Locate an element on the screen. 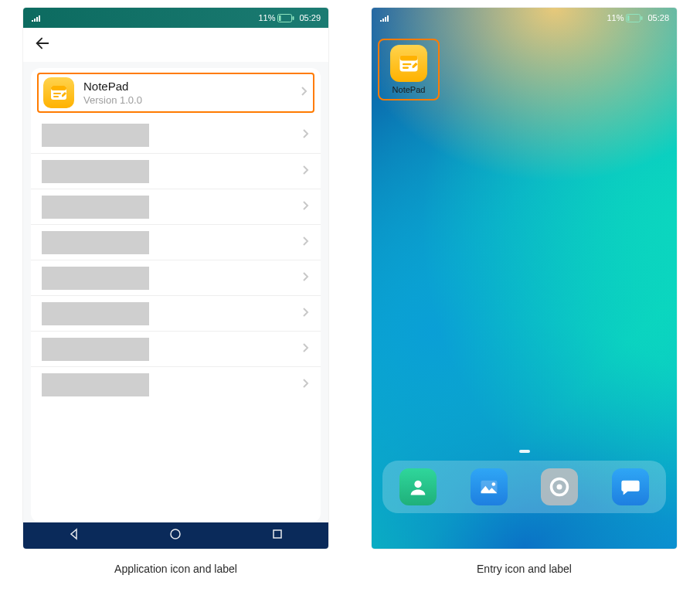 Image resolution: width=700 pixels, height=592 pixels. dock-messages-icon is located at coordinates (630, 487).